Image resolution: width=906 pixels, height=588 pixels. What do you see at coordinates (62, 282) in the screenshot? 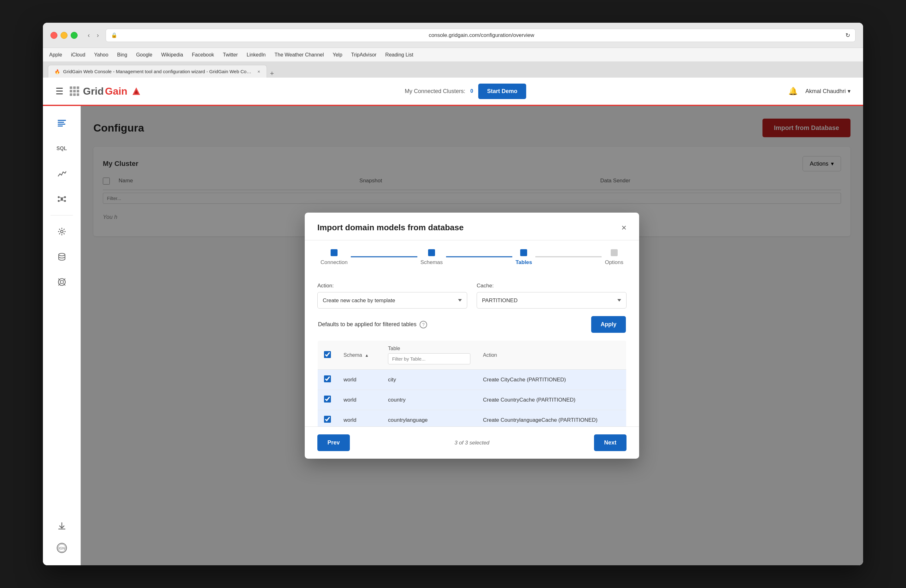
I see `sidebar-item-support` at bounding box center [62, 282].